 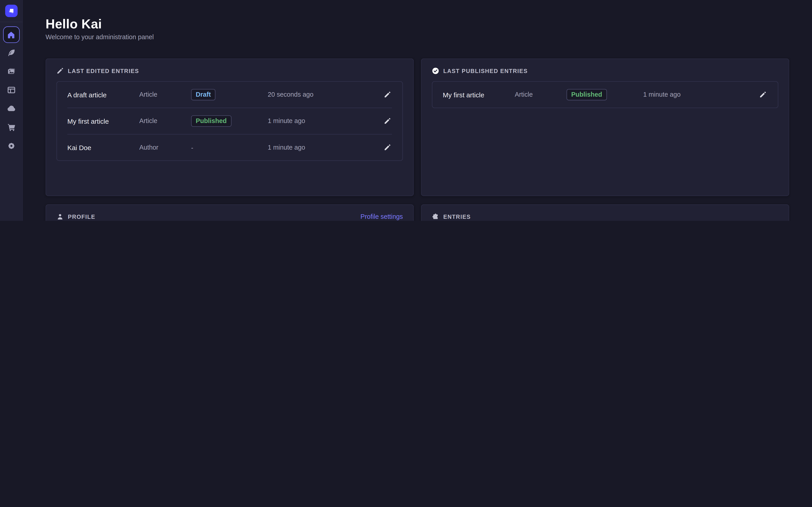 What do you see at coordinates (11, 127) in the screenshot?
I see `marketplace-cart-icon` at bounding box center [11, 127].